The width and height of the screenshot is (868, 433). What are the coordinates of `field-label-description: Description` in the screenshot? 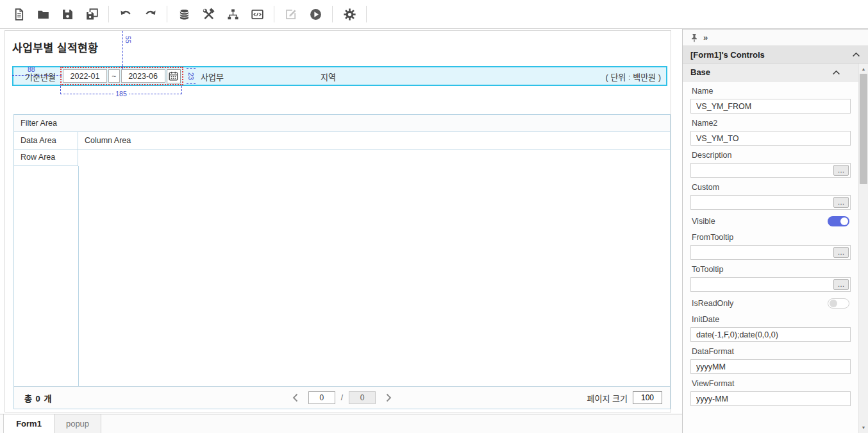 It's located at (771, 155).